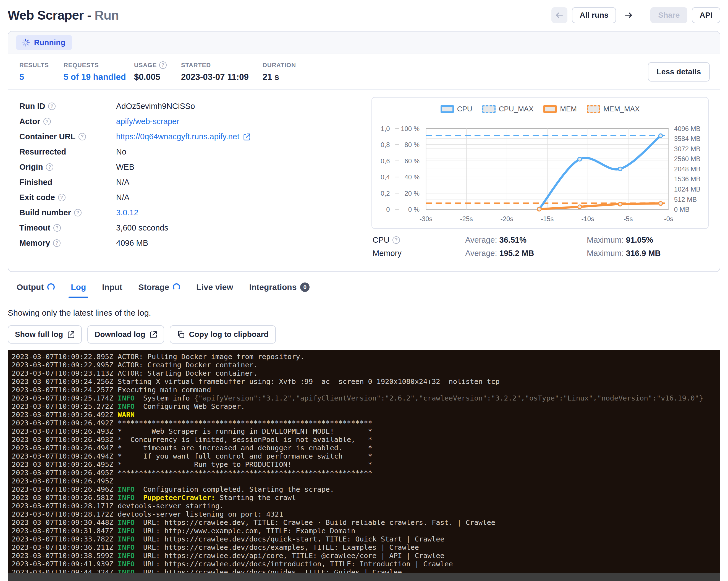  Describe the element at coordinates (65, 448) in the screenshot. I see `log-timestamp: 2023-03-07T10:09:26.494Z` at that location.